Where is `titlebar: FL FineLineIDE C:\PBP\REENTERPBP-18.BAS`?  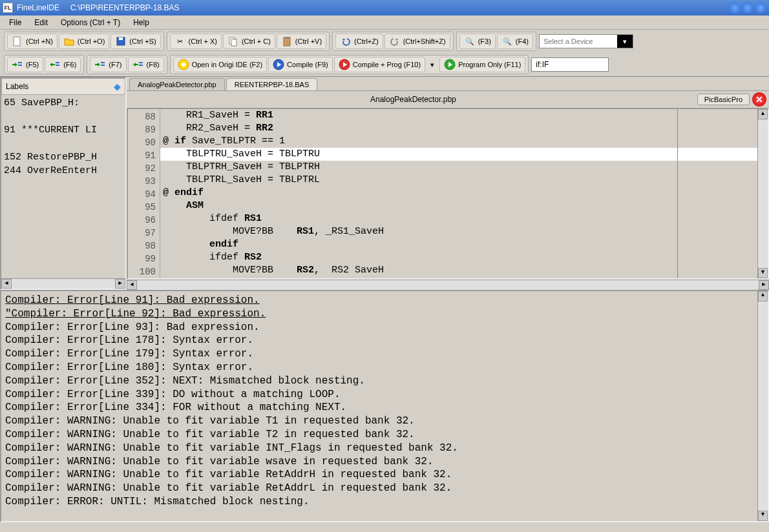
titlebar: FL FineLineIDE C:\PBP\REENTERPBP-18.BAS is located at coordinates (384, 8).